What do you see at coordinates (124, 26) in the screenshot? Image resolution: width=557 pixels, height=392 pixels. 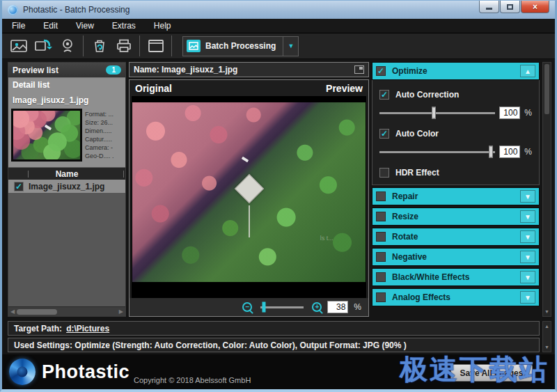 I see `menu-extras: Extras` at bounding box center [124, 26].